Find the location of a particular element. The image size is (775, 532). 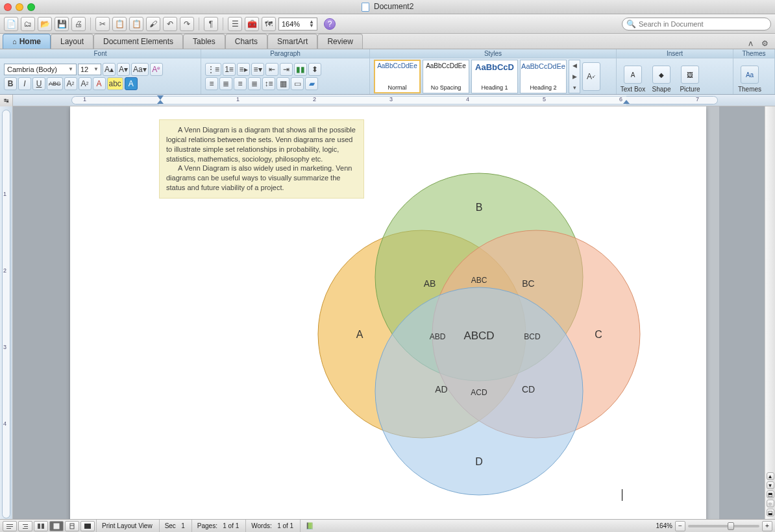

align-right-button: ≡ is located at coordinates (240, 84).